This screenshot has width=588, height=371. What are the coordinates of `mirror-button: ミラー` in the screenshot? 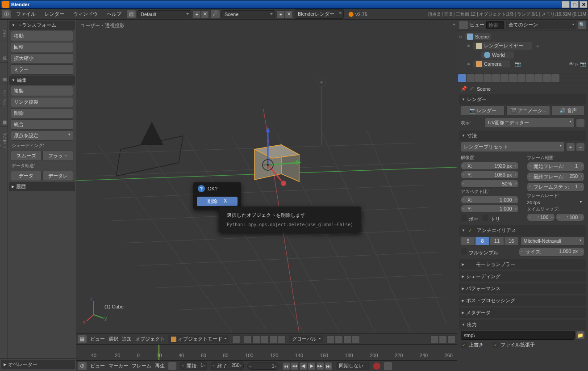 It's located at (42, 70).